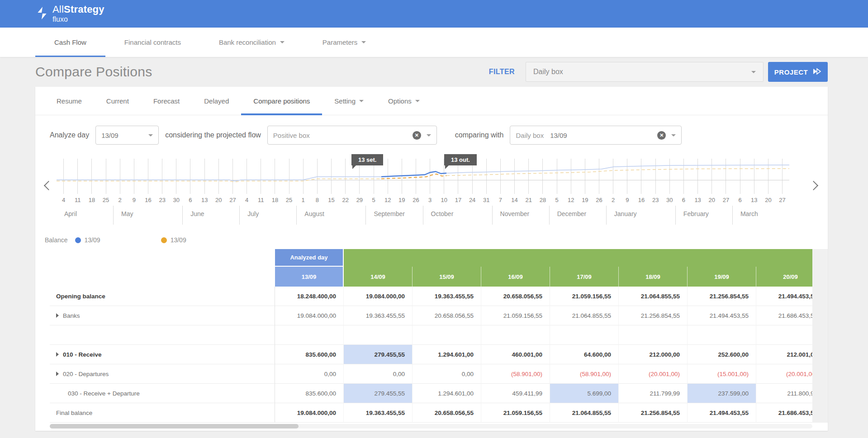 This screenshot has height=438, width=868. What do you see at coordinates (153, 42) in the screenshot?
I see `nav-item-financial-contracts: Financial contracts` at bounding box center [153, 42].